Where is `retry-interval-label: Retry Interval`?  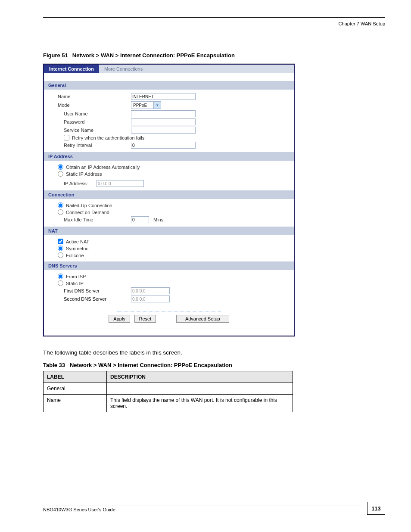 retry-interval-label: Retry Interval is located at coordinates (90, 145).